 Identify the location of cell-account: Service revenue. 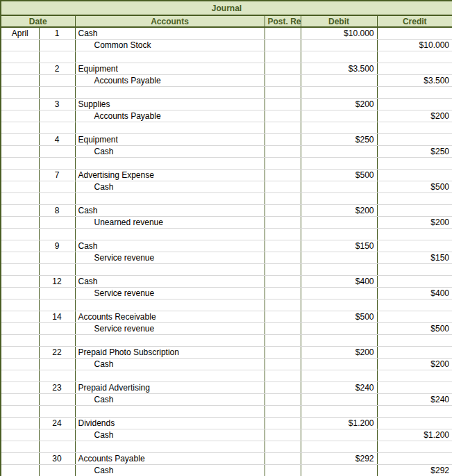
(169, 329).